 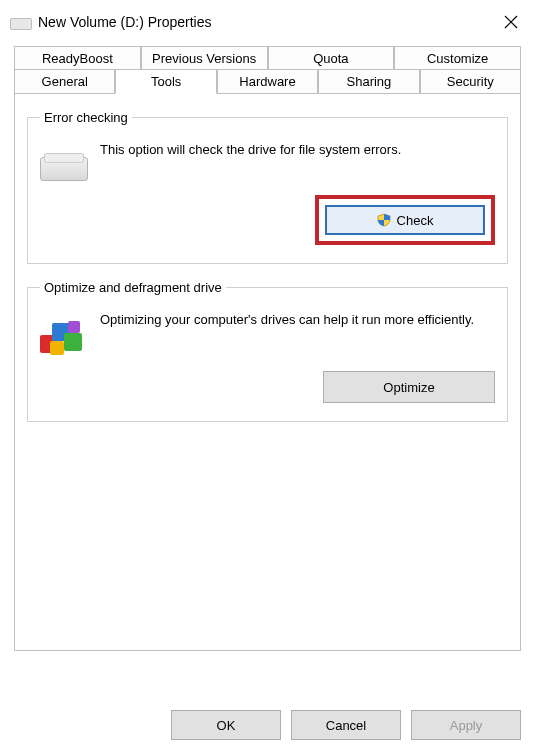 I want to click on check-button-label: Check, so click(x=416, y=220).